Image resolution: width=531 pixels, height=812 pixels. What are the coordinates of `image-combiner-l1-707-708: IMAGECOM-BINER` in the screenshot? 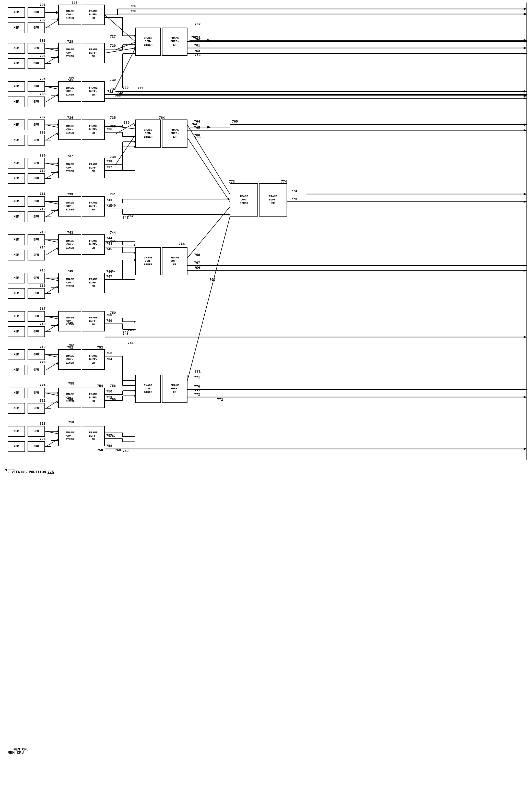 It's located at (70, 130).